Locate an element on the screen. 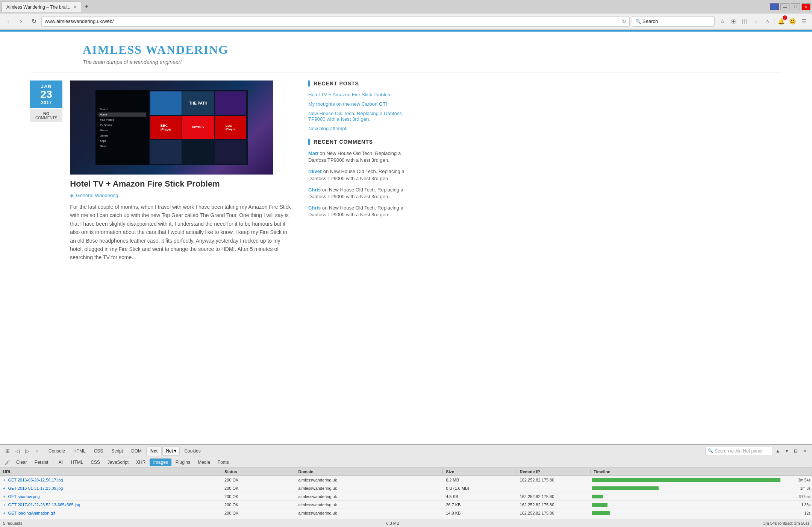  pocket-button: ◫ is located at coordinates (745, 21).